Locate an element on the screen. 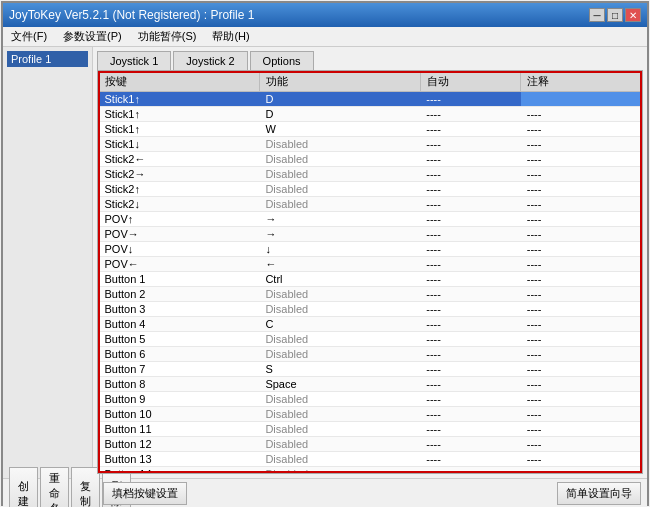 Image resolution: width=650 pixels, height=507 pixels. menu-help: 帮助(H) is located at coordinates (230, 36).